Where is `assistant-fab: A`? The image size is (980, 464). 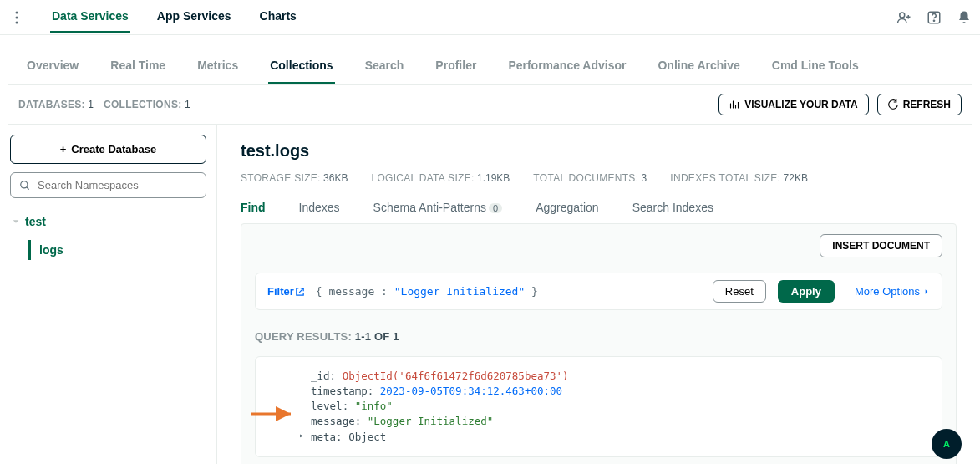
assistant-fab: A is located at coordinates (947, 444).